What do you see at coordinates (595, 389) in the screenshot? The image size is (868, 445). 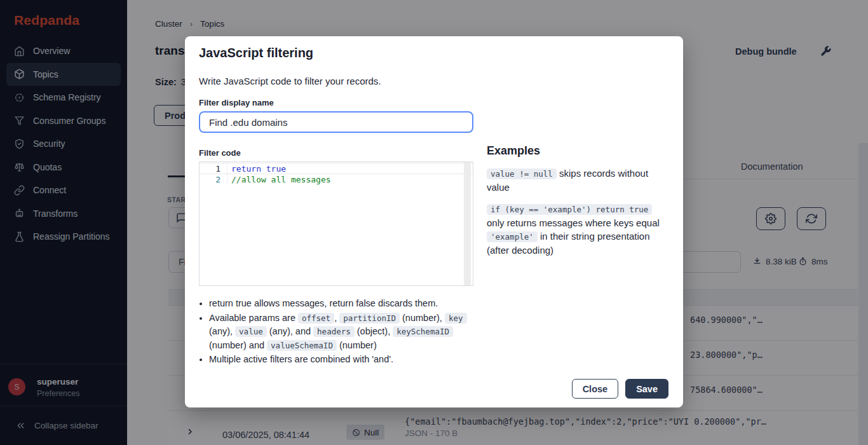 I see `close-button: Close` at bounding box center [595, 389].